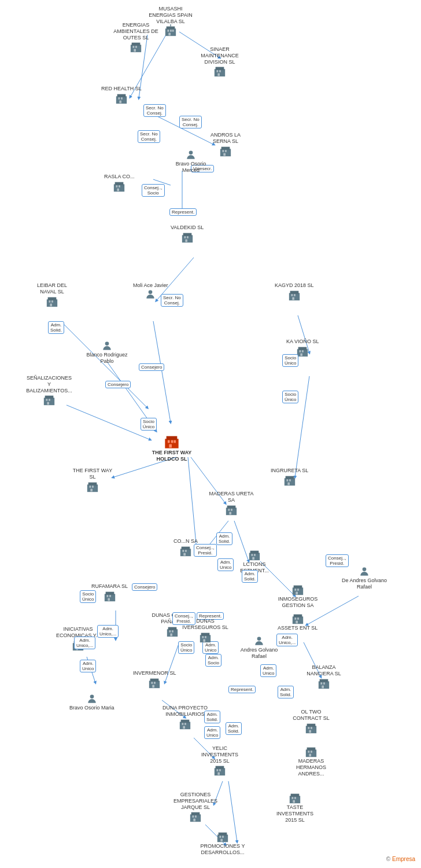 The image size is (421, 868). What do you see at coordinates (136, 38) in the screenshot?
I see `ambientales-node: ENERGIAS AMBIENTALES DE OUTES SL` at bounding box center [136, 38].